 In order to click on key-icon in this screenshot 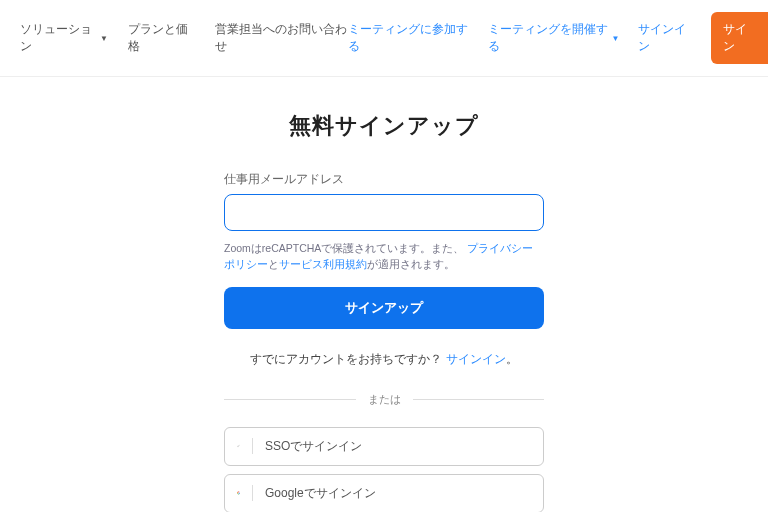, I will do `click(245, 446)`.